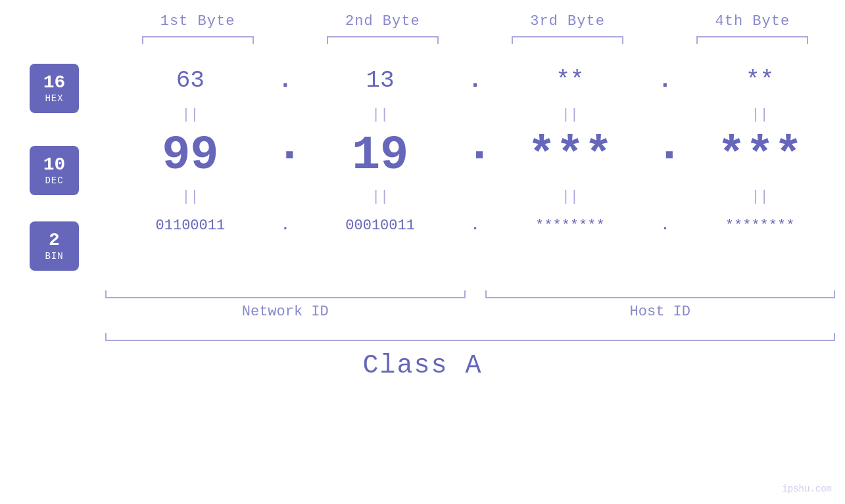 This screenshot has height=504, width=845. Describe the element at coordinates (197, 21) in the screenshot. I see `byte1-header: 1st Byte` at that location.